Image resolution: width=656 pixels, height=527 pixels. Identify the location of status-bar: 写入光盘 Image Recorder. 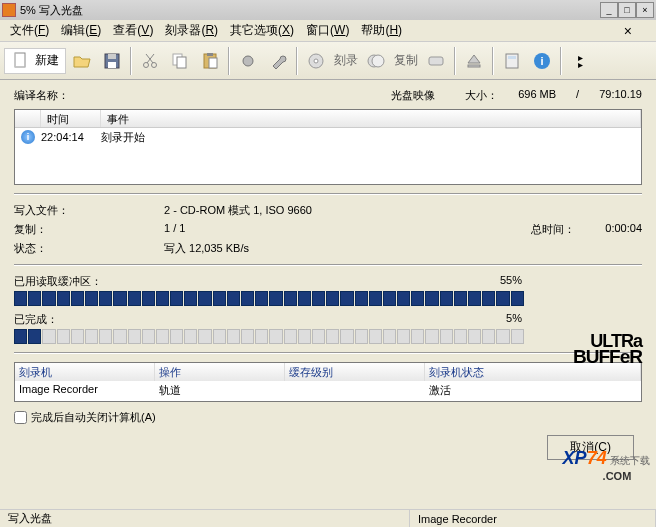
(328, 518).